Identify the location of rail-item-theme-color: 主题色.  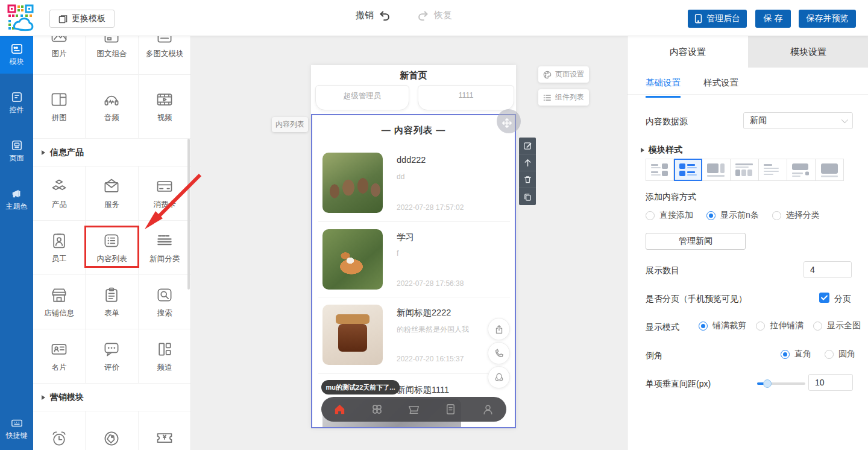
(17, 200).